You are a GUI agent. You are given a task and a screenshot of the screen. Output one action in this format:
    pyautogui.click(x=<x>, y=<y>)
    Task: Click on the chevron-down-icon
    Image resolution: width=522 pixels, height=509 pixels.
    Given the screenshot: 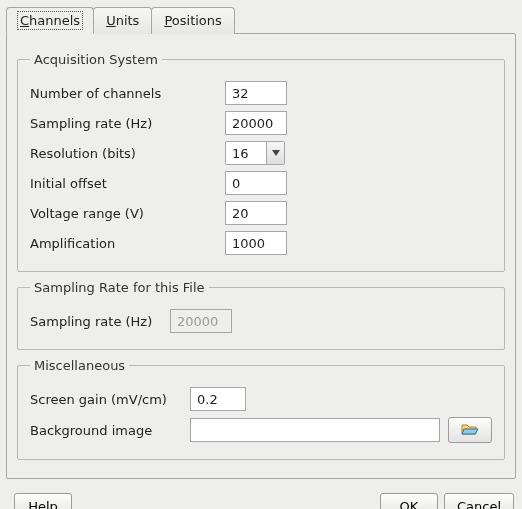 What is the action you would take?
    pyautogui.click(x=275, y=153)
    